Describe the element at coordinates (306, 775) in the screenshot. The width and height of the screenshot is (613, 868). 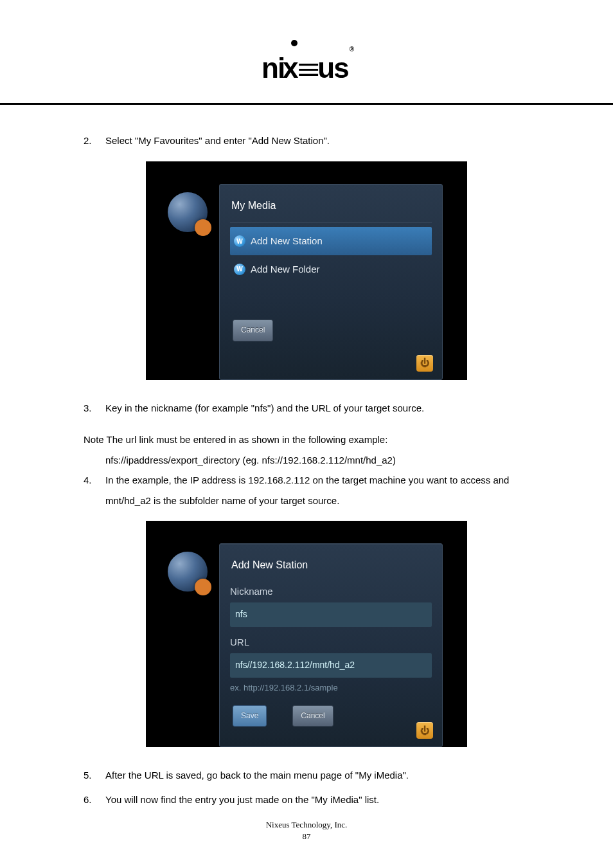
I see `step-5: 5. After the URL is saved, go back to th…` at that location.